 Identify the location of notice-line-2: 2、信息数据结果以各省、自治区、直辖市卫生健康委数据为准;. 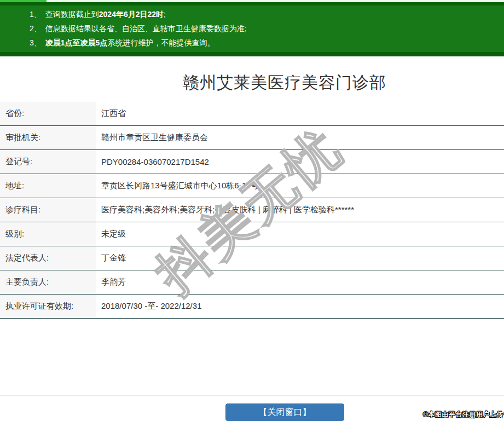
(263, 28).